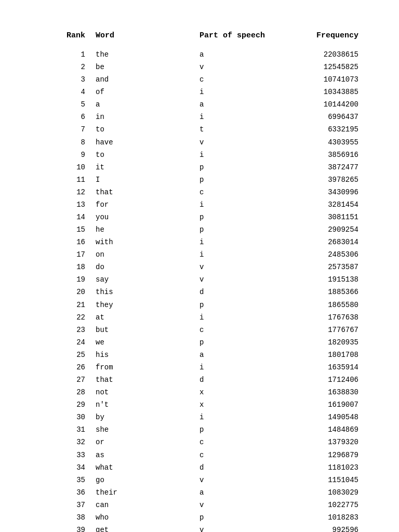 This screenshot has width=399, height=532. Describe the element at coordinates (320, 480) in the screenshot. I see `cell-freq: 1151045` at that location.